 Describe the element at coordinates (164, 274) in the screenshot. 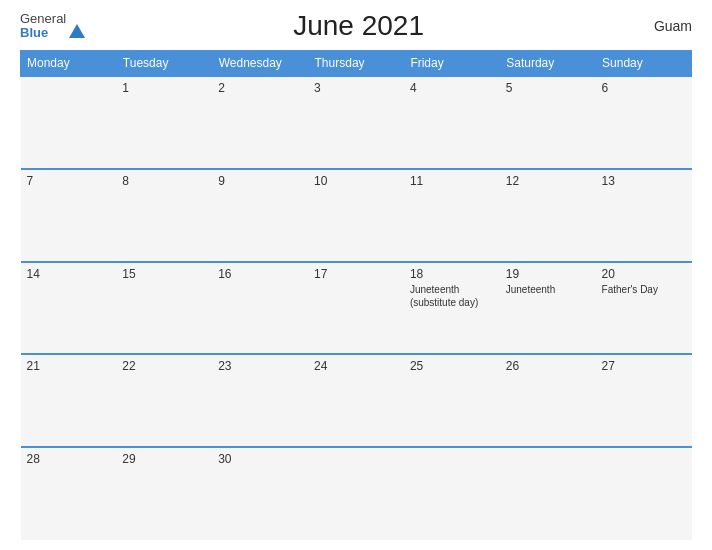

I see `day-number: 15` at that location.